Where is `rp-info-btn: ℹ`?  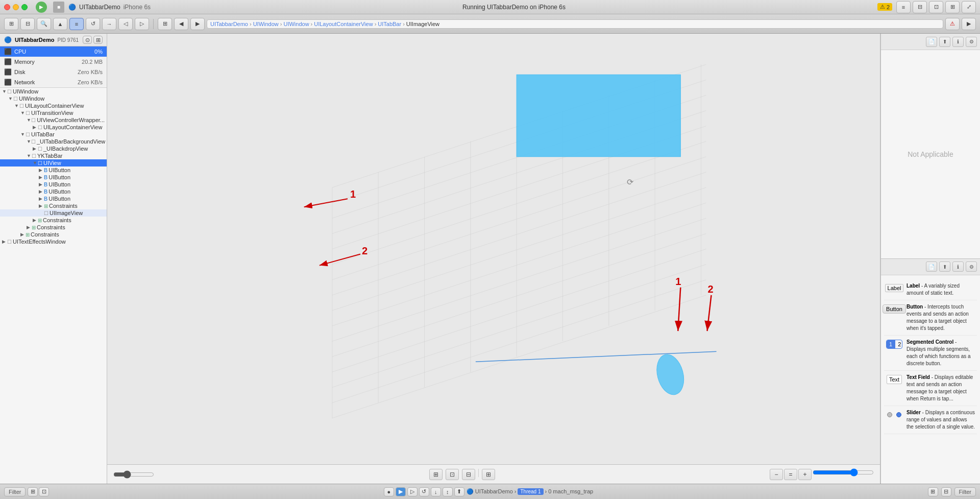
rp-info-btn: ℹ is located at coordinates (958, 42).